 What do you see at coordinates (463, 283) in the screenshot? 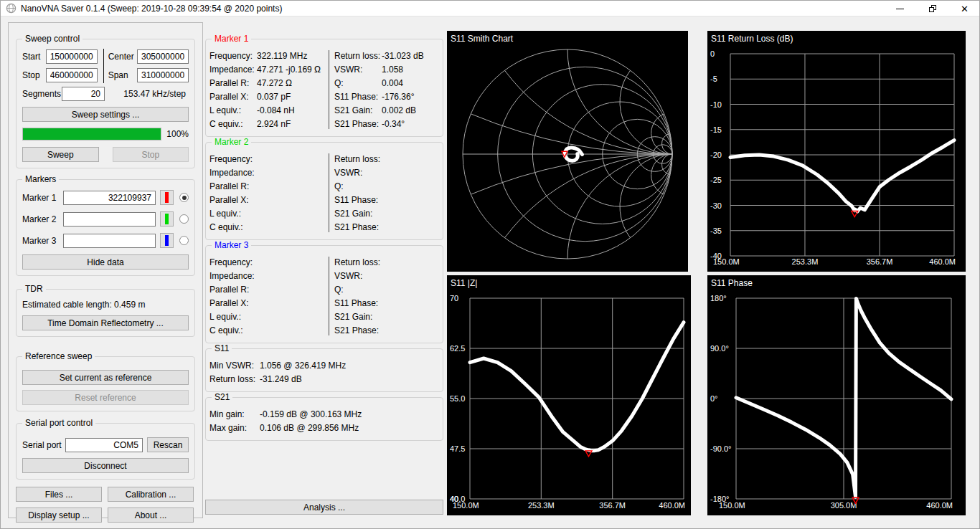
I see `svg-text: S11 |Z|` at bounding box center [463, 283].